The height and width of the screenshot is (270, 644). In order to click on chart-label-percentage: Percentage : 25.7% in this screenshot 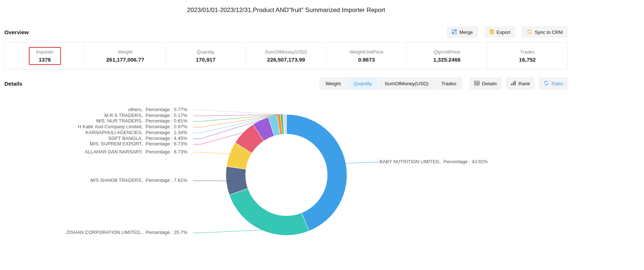, I will do `click(169, 232)`.